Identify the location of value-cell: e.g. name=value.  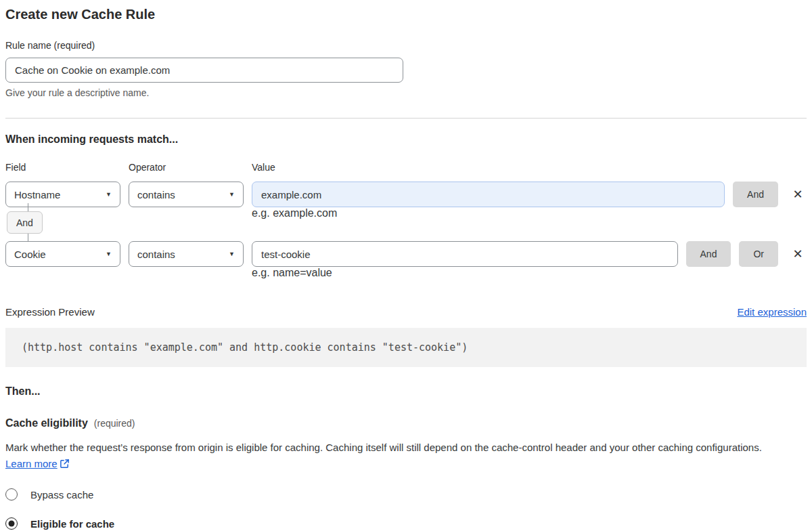
(465, 260).